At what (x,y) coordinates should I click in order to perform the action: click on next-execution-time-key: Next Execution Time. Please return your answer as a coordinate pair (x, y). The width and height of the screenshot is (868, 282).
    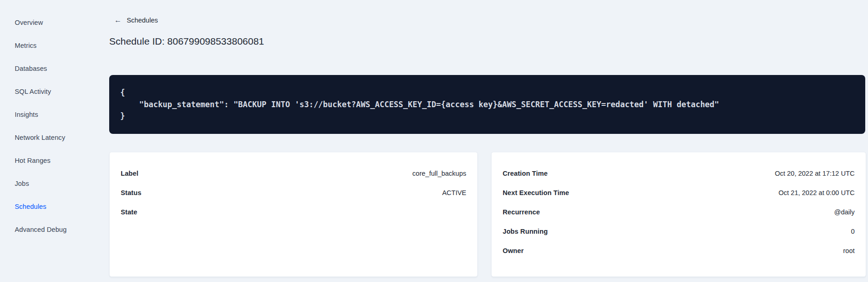
    Looking at the image, I should click on (536, 193).